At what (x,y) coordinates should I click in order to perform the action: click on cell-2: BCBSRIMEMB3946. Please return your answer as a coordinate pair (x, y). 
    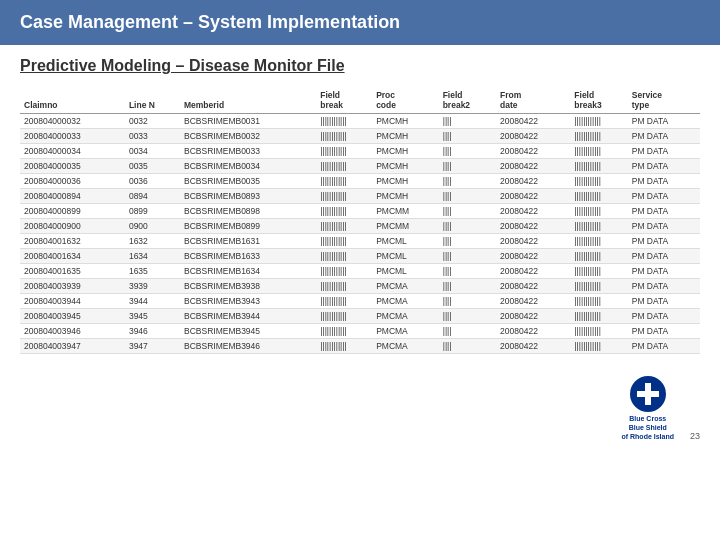
    Looking at the image, I should click on (248, 346).